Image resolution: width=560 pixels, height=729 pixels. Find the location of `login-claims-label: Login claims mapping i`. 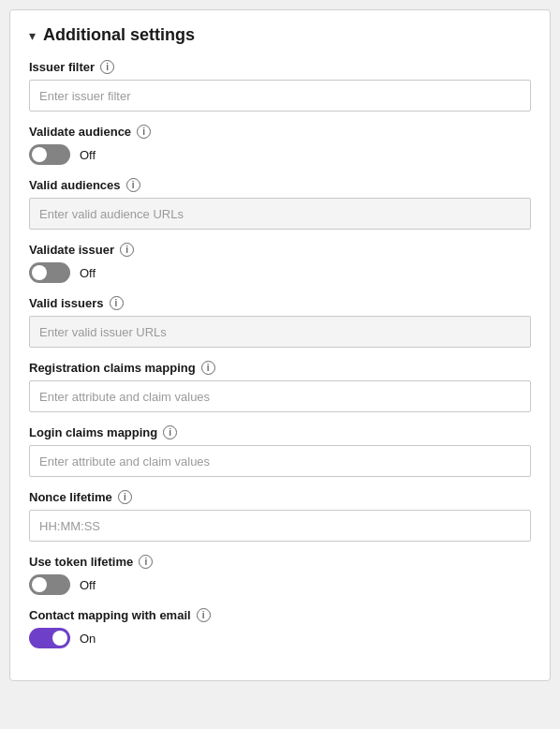

login-claims-label: Login claims mapping i is located at coordinates (280, 433).